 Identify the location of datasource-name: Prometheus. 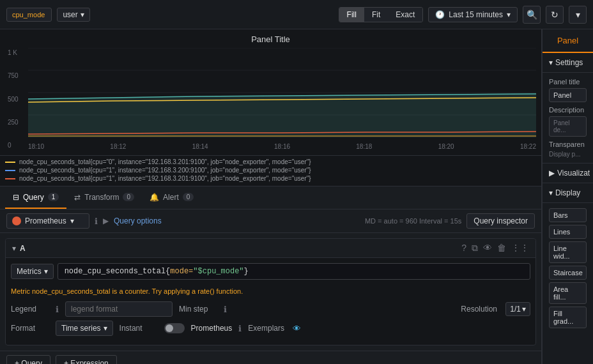
(46, 221).